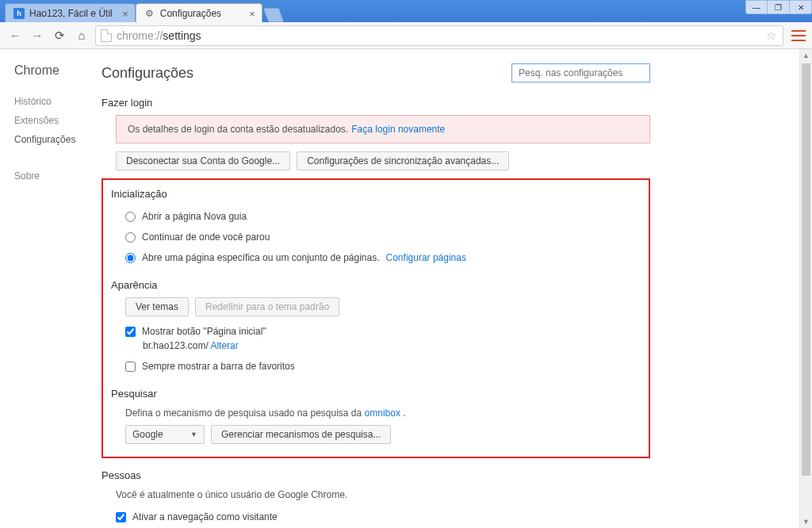  I want to click on startup-continue-label: Continuar de onde você parou, so click(206, 237).